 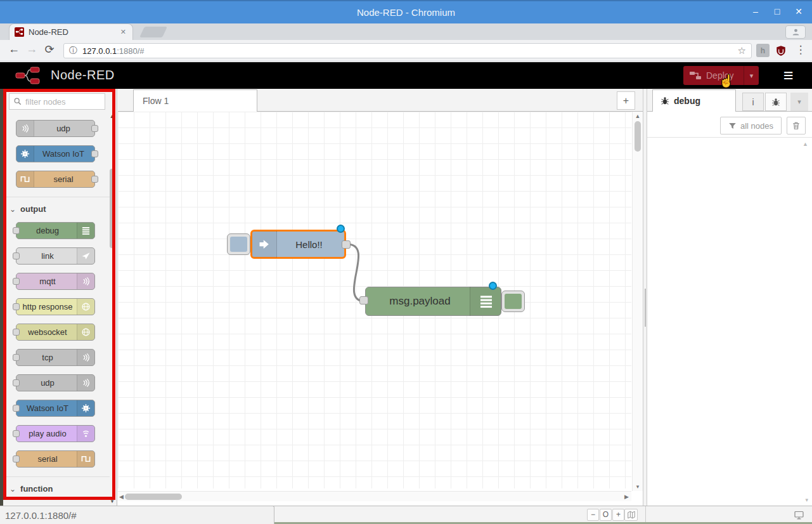 I want to click on node-red-favicon, so click(x=19, y=32).